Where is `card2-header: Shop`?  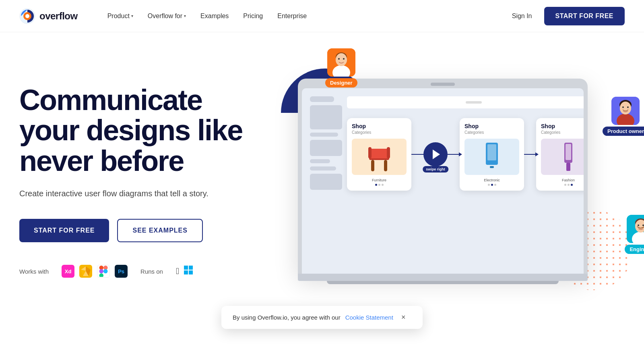
card2-header: Shop is located at coordinates (492, 126).